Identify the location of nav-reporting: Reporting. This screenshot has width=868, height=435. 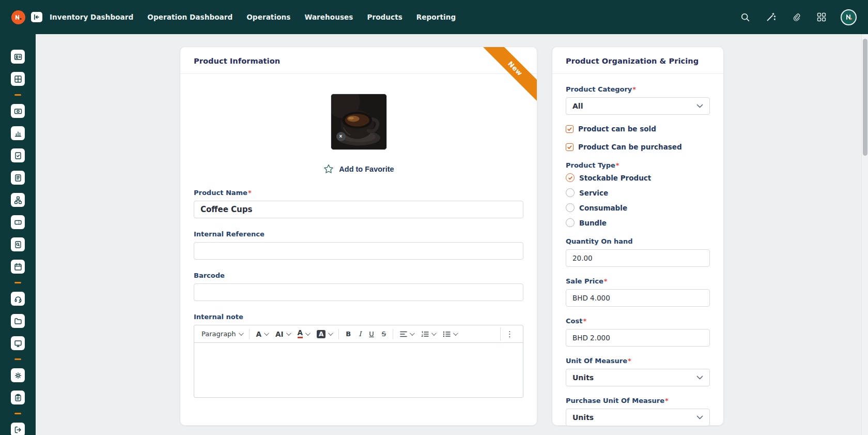
(436, 17).